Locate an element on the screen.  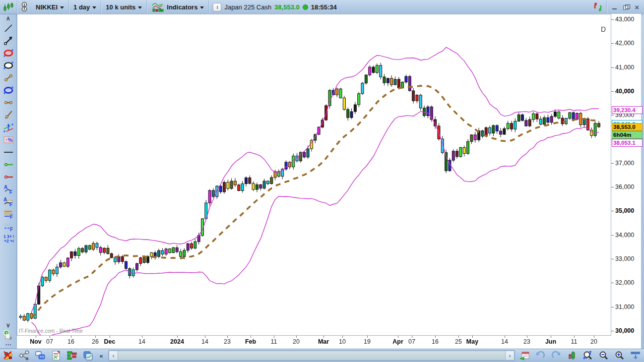
calendar-step-icon is located at coordinates (524, 356).